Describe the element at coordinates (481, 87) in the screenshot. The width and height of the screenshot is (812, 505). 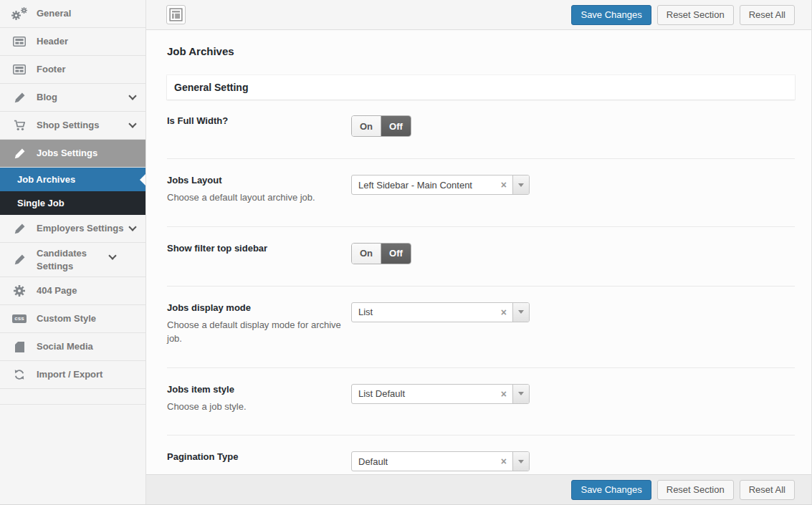
I see `section-header: General Setting` at that location.